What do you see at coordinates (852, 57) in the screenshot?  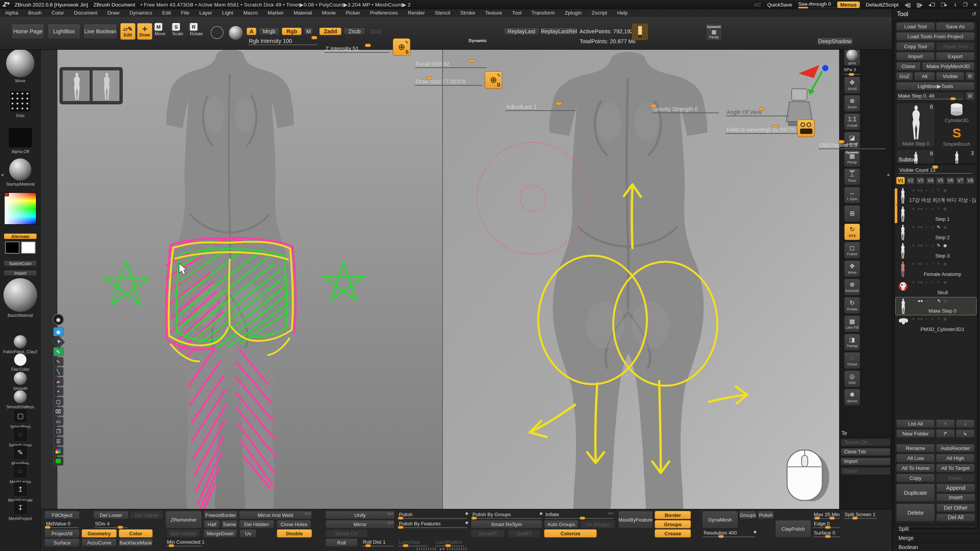 I see `bpr-button: BPR` at bounding box center [852, 57].